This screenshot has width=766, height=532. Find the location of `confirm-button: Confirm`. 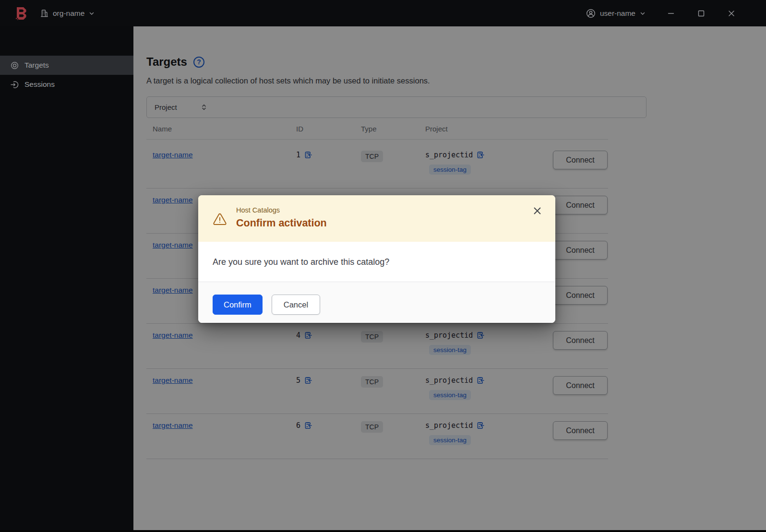

confirm-button: Confirm is located at coordinates (238, 305).